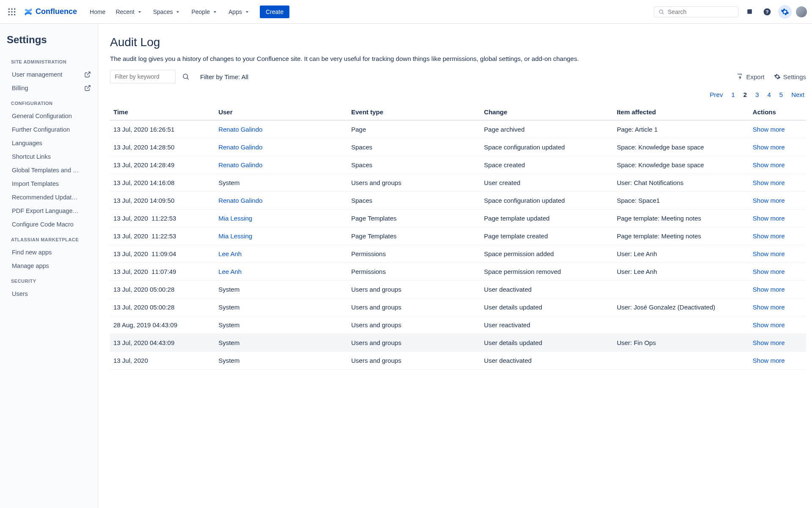 Image resolution: width=812 pixels, height=508 pixels. What do you see at coordinates (222, 77) in the screenshot?
I see `time-filter: Filter by Time: All` at bounding box center [222, 77].